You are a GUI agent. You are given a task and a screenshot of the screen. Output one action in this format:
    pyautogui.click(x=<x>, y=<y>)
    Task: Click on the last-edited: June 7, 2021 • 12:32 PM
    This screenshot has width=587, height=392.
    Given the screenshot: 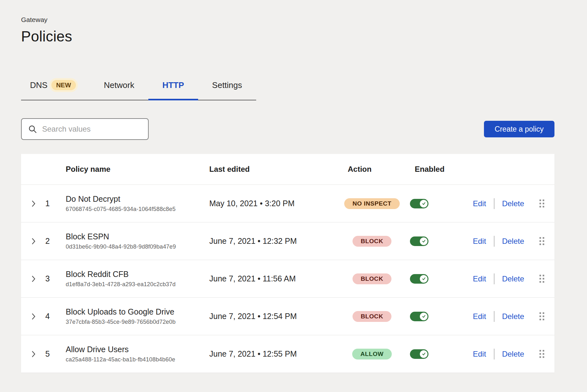 What is the action you would take?
    pyautogui.click(x=275, y=241)
    